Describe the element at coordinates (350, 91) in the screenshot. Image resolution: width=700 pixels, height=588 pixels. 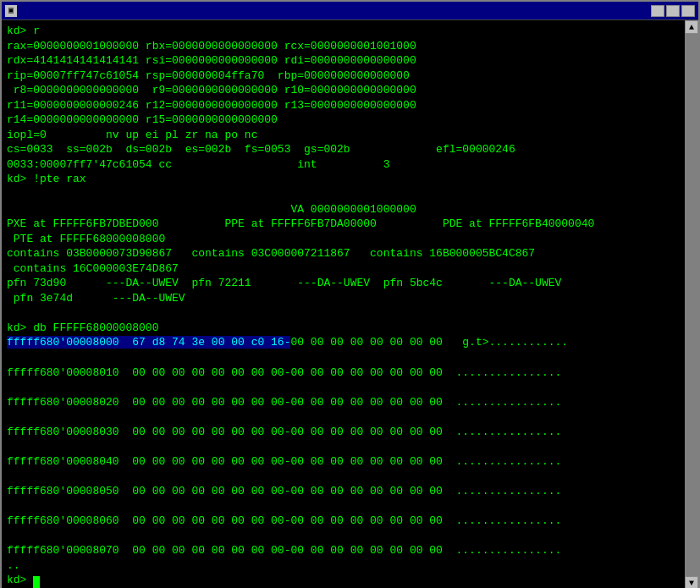
I see `console-line: r8=0000000000000000 r9=0000000000000000 …` at that location.